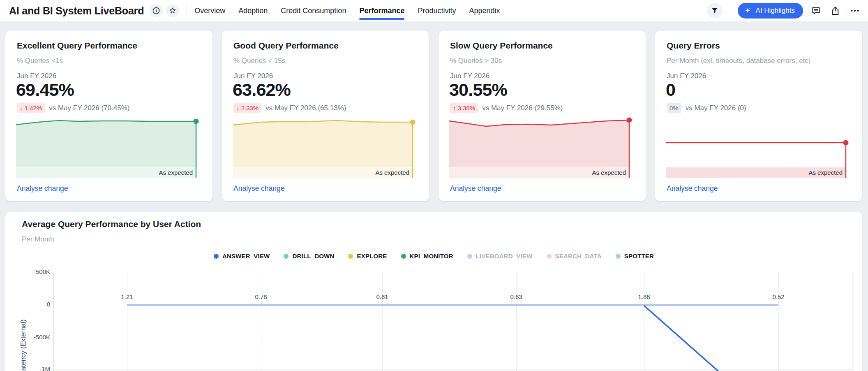  I want to click on kpi-delta-row: ↓ 2.33% vs May FY 2026 (65.13%), so click(290, 108).